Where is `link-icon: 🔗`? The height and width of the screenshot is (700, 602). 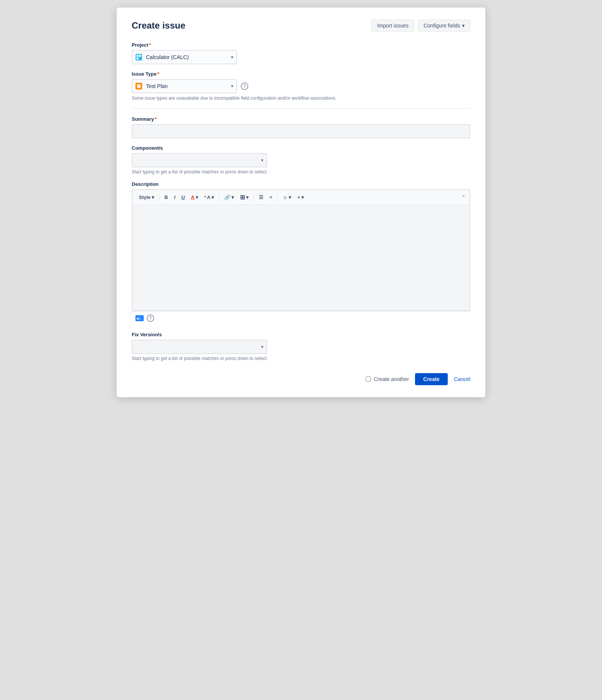
link-icon: 🔗 is located at coordinates (227, 197).